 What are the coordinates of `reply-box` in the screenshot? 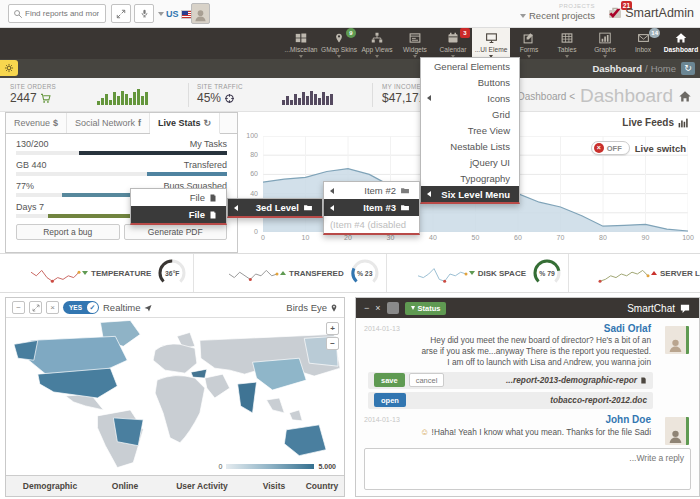 It's located at (528, 469).